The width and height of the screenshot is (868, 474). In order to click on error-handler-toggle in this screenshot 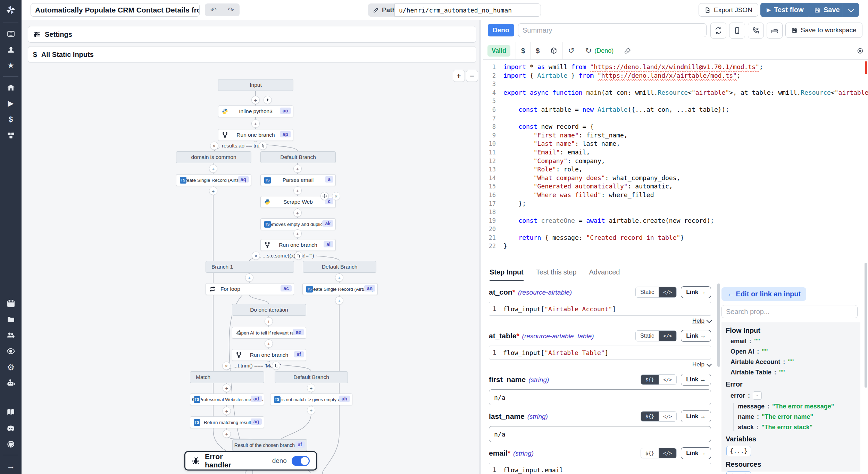, I will do `click(301, 461)`.